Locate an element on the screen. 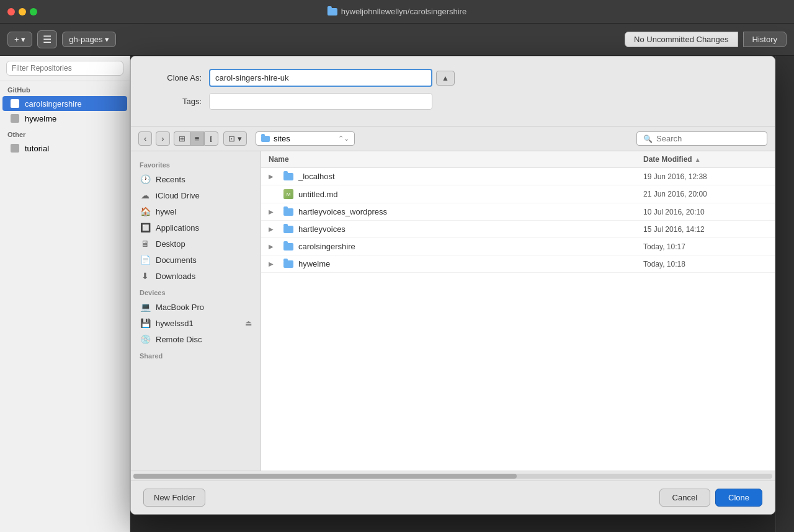  col-name-header: Name is located at coordinates (456, 159).